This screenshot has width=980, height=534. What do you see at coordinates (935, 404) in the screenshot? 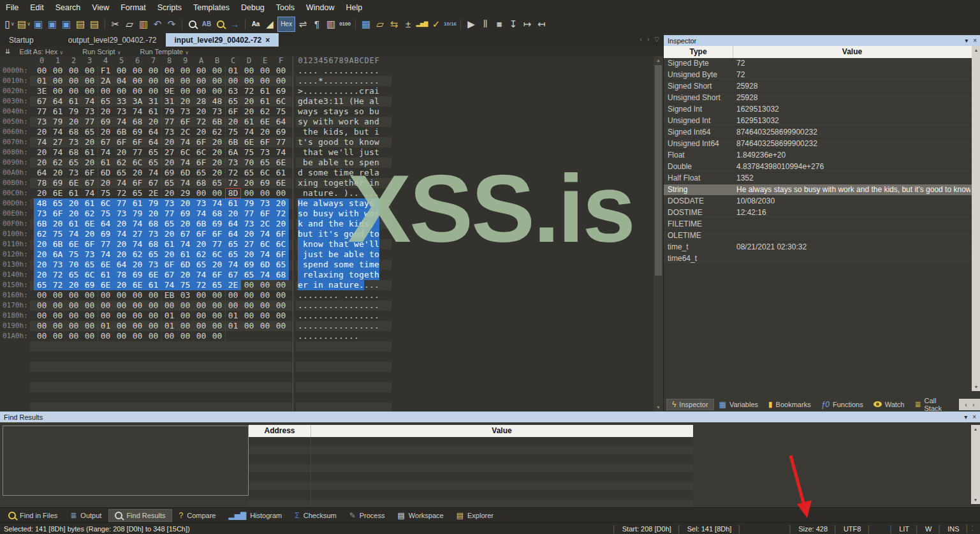
I see `inspector-tab-call-stack: ≣Call Stack` at bounding box center [935, 404].